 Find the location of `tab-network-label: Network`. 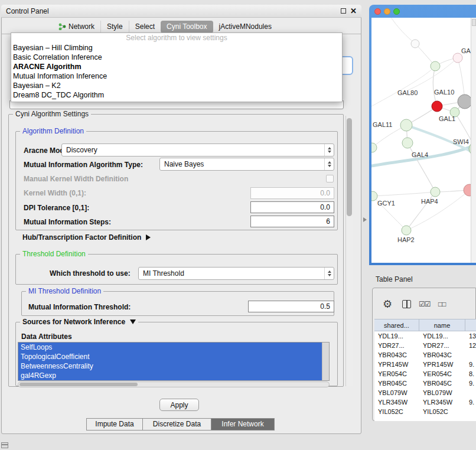

tab-network-label: Network is located at coordinates (81, 27).